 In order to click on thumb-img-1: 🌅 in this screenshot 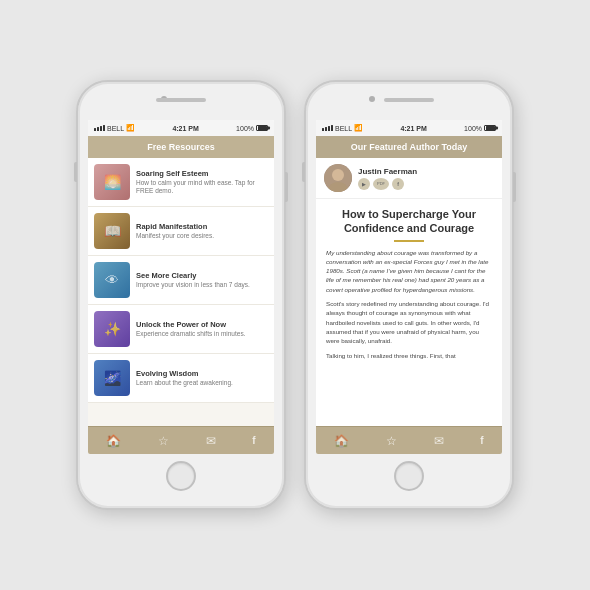, I will do `click(112, 182)`.